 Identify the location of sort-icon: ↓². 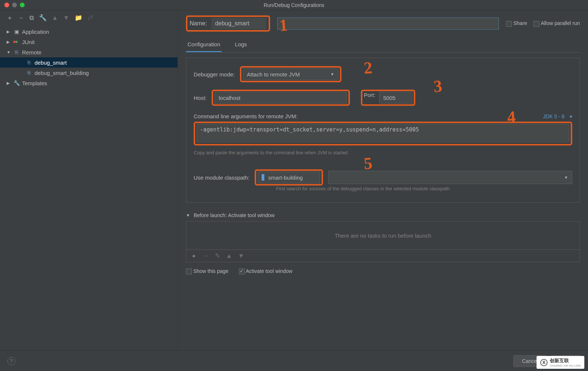
(90, 18).